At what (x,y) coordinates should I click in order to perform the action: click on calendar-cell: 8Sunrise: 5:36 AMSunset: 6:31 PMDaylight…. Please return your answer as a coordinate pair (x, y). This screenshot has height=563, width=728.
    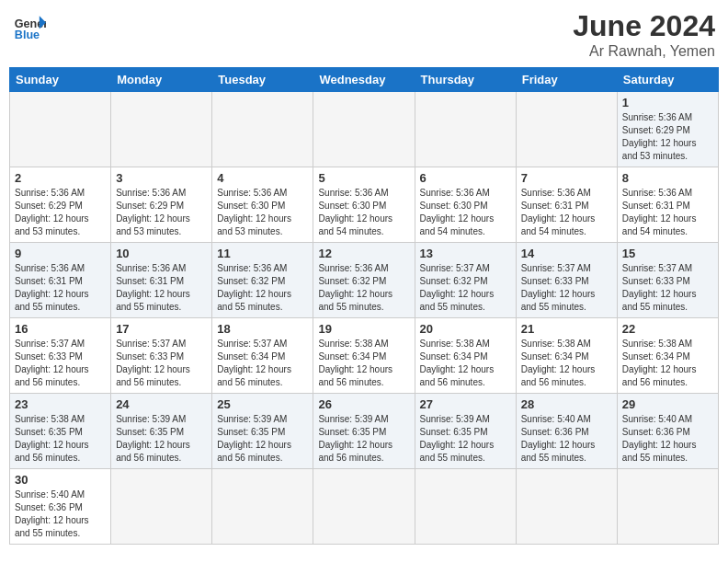
    Looking at the image, I should click on (667, 205).